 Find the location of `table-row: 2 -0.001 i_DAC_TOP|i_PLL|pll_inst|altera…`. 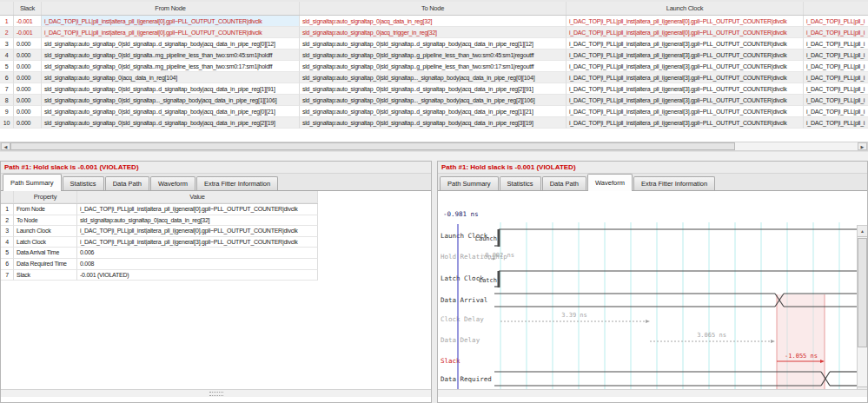

table-row: 2 -0.001 i_DAC_TOP|i_PLL|pll_inst|altera… is located at coordinates (434, 33).